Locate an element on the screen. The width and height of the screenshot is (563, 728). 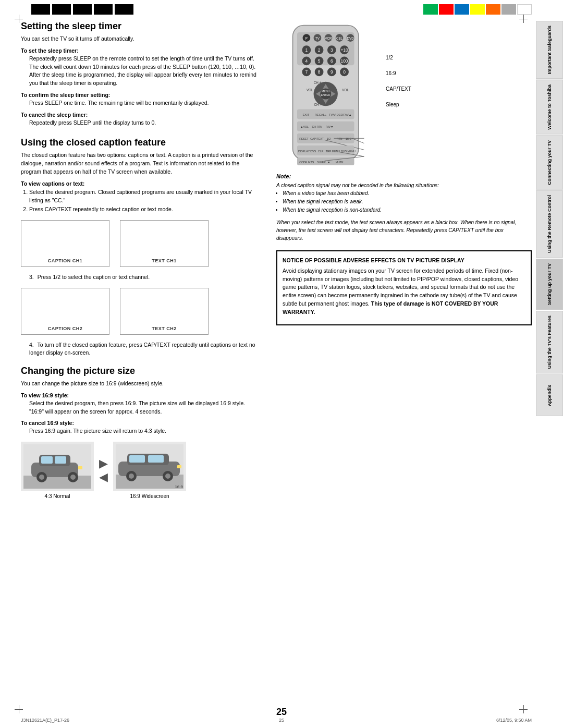
text-ch2-box: TEXT CH2 is located at coordinates (164, 311).